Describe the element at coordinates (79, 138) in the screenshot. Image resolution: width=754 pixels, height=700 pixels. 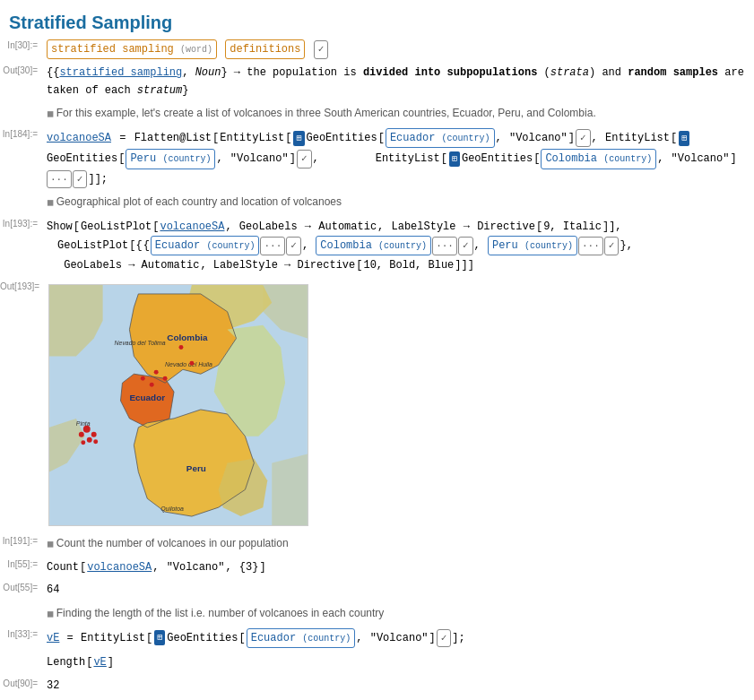
I see `var-volcanoeSA: volcanoeSA` at that location.